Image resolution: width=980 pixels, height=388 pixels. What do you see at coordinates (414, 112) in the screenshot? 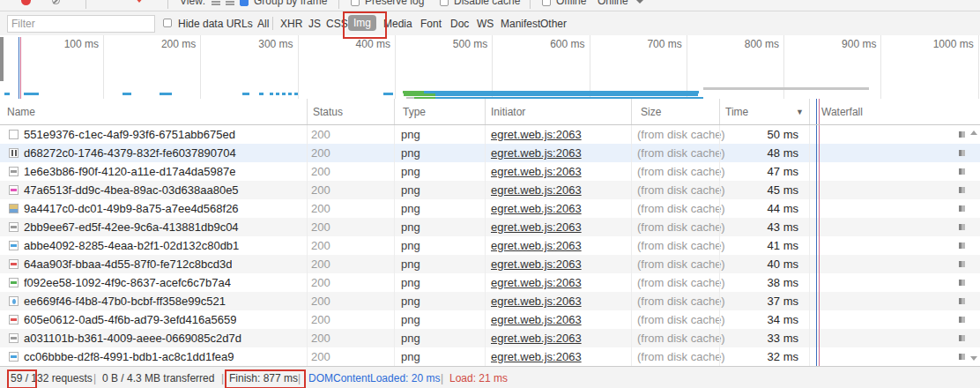
I see `column-header-type: Type` at bounding box center [414, 112].